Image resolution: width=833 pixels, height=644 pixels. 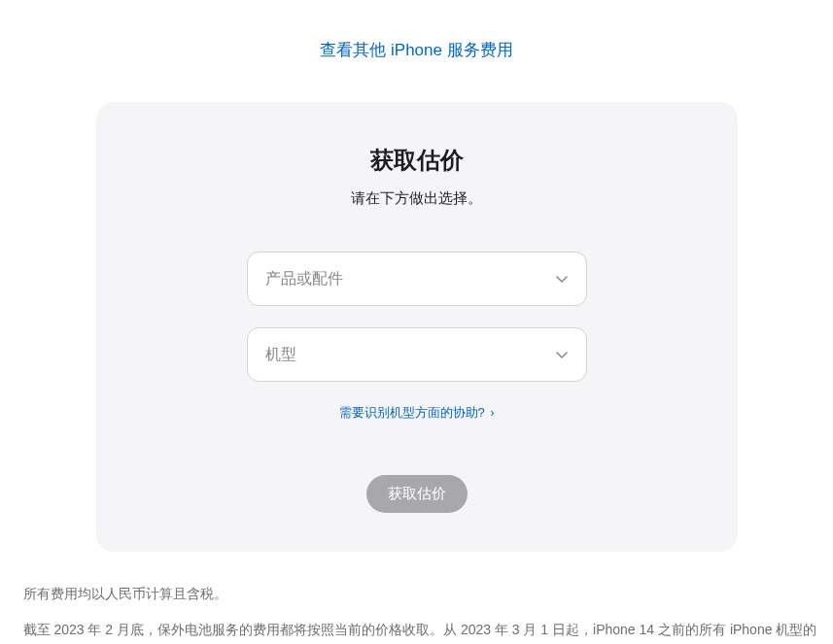 What do you see at coordinates (304, 280) in the screenshot?
I see `product-select-placeholder: 产品或配件` at bounding box center [304, 280].